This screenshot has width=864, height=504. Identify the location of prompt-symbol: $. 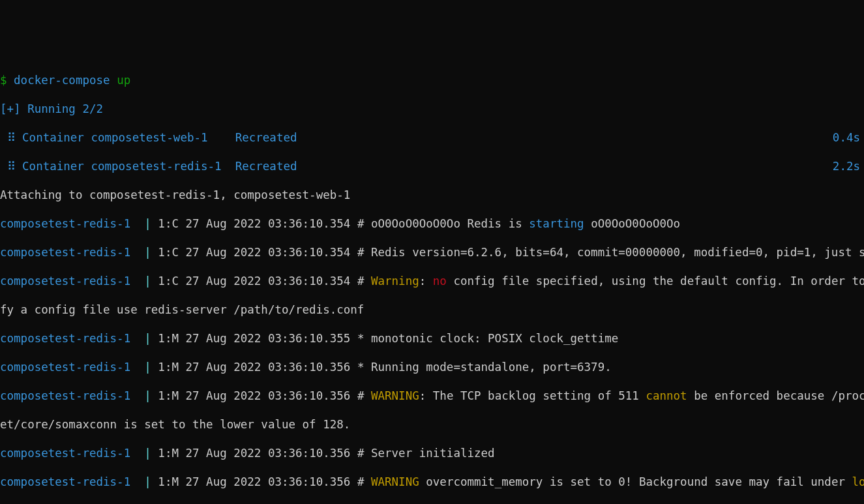
(7, 80).